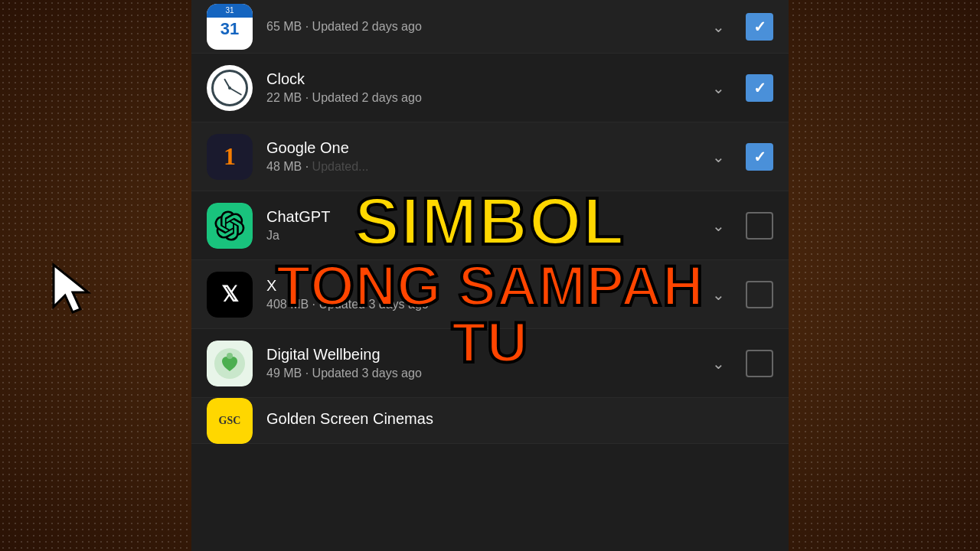 Image resolution: width=980 pixels, height=551 pixels. Describe the element at coordinates (490, 157) in the screenshot. I see `list-item: 1 Google One 48 MB · Updated... ⌄` at that location.